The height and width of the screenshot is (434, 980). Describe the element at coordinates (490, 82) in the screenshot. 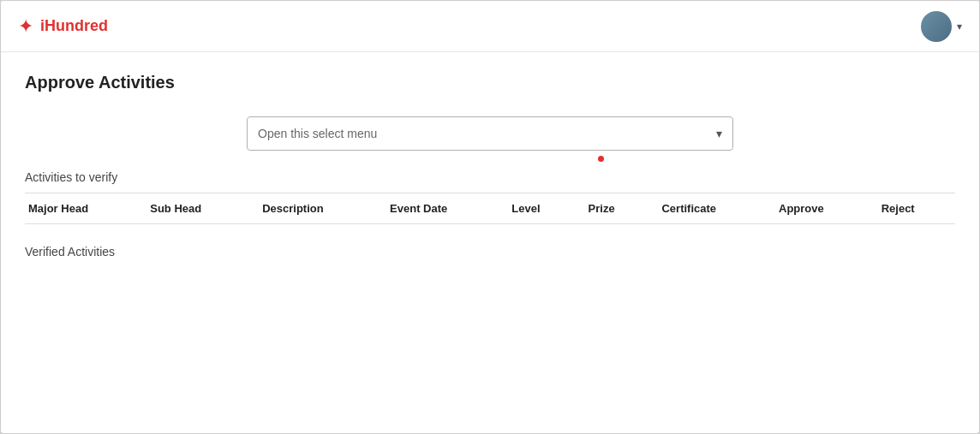

I see `page-title: Approve Activities` at that location.